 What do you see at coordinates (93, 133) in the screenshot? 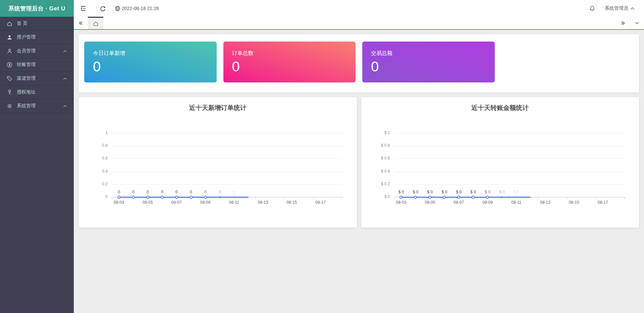
I see `y-axis-tick-label: 1` at bounding box center [93, 133].